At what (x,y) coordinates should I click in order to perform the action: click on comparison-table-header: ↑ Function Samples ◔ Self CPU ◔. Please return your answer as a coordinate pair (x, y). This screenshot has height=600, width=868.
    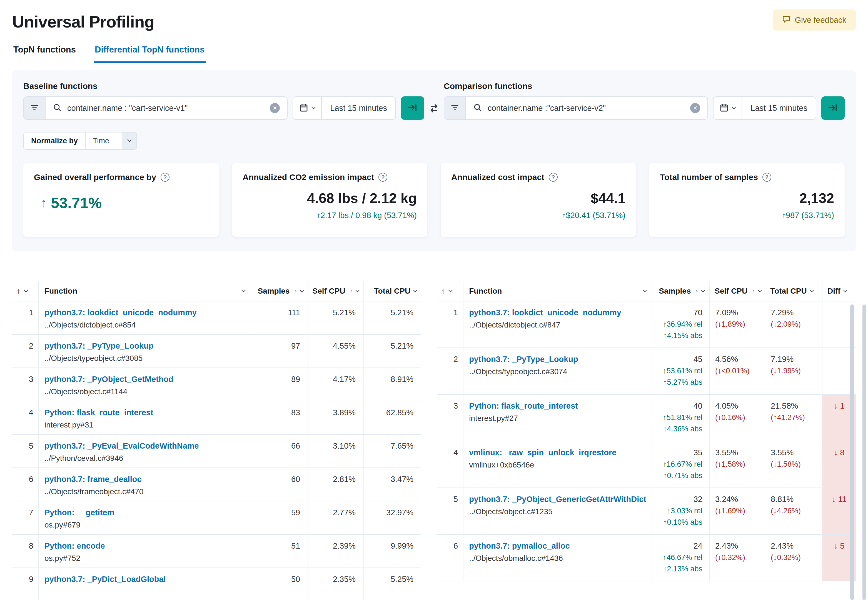
    Looking at the image, I should click on (646, 291).